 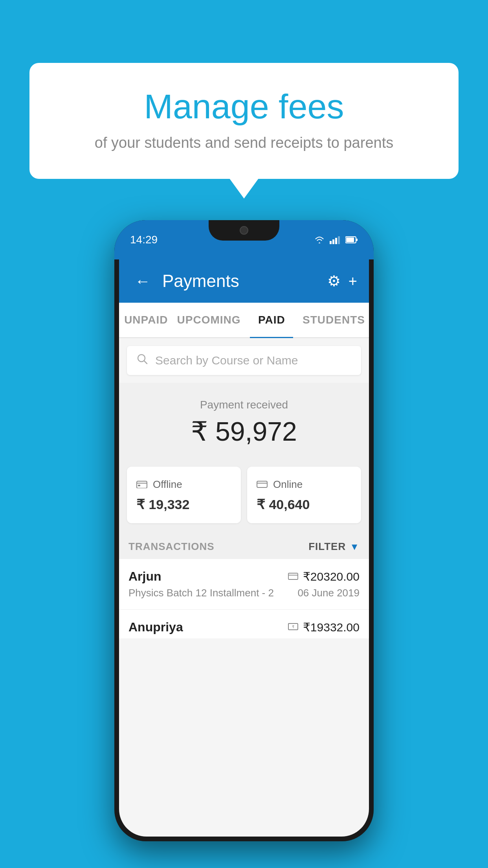 I want to click on add-icon: +, so click(x=353, y=281).